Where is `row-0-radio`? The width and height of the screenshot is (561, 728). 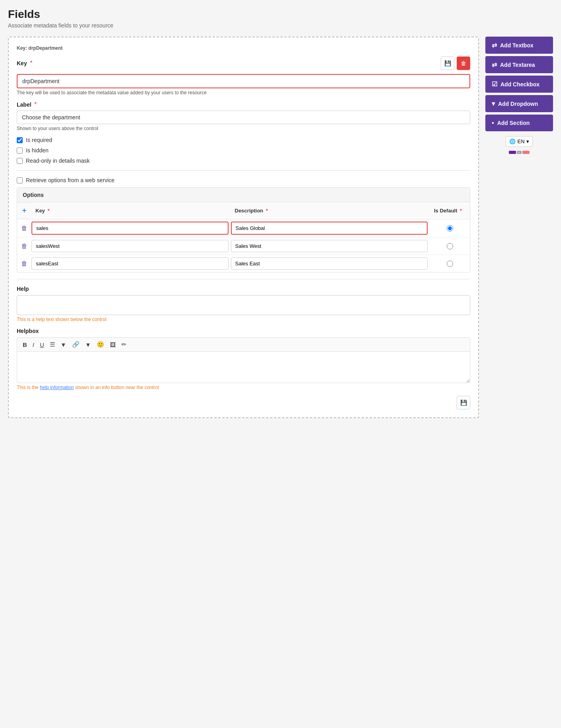
row-0-radio is located at coordinates (450, 228).